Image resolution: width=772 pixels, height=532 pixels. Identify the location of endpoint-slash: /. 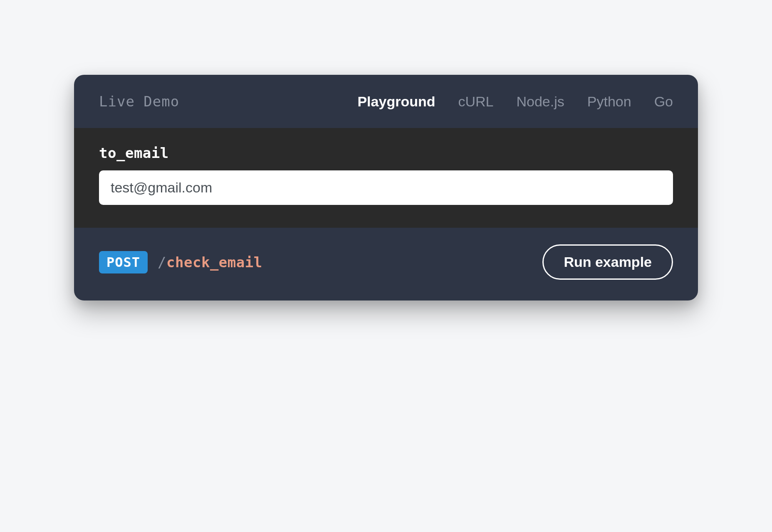
(162, 262).